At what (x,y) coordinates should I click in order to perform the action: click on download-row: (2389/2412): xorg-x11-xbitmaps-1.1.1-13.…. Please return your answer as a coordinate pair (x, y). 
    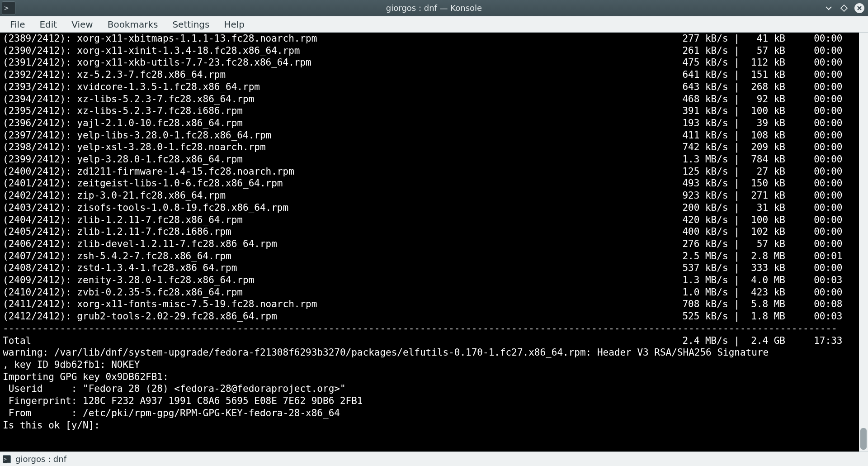
    Looking at the image, I should click on (434, 39).